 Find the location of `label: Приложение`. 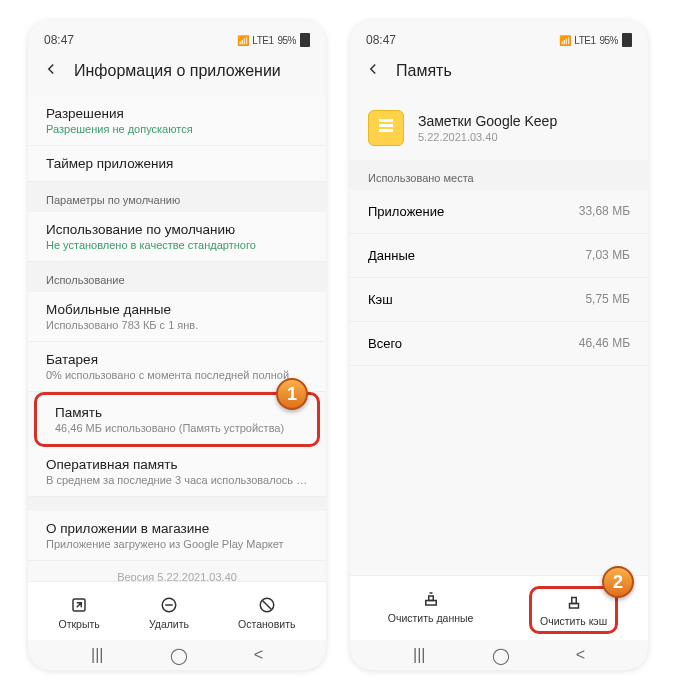

label: Приложение is located at coordinates (406, 212).